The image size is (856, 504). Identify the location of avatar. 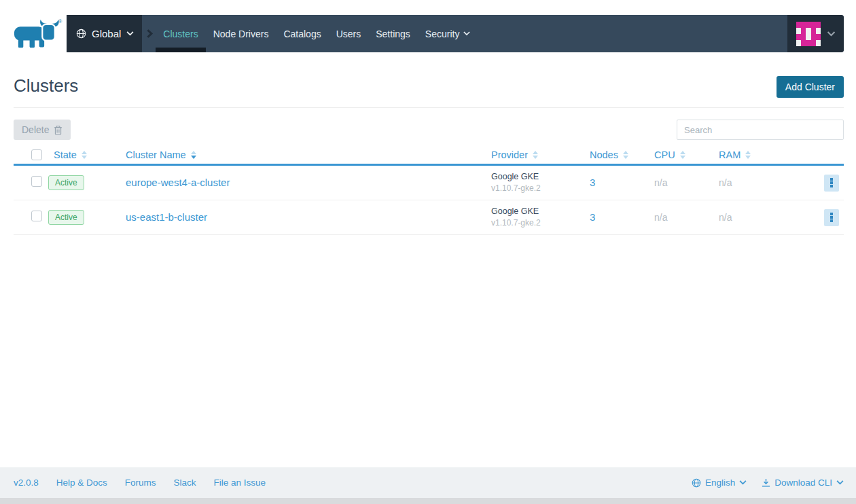
(808, 34).